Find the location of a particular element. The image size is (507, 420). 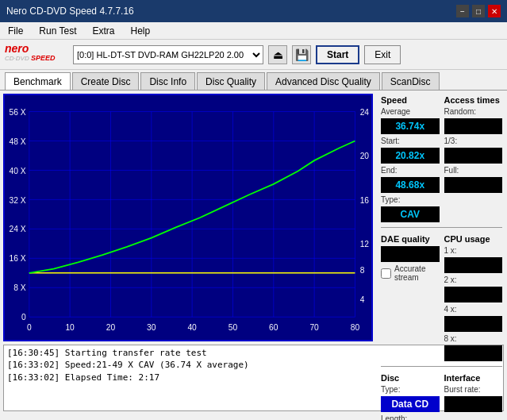

exit-button: Exit is located at coordinates (382, 55).